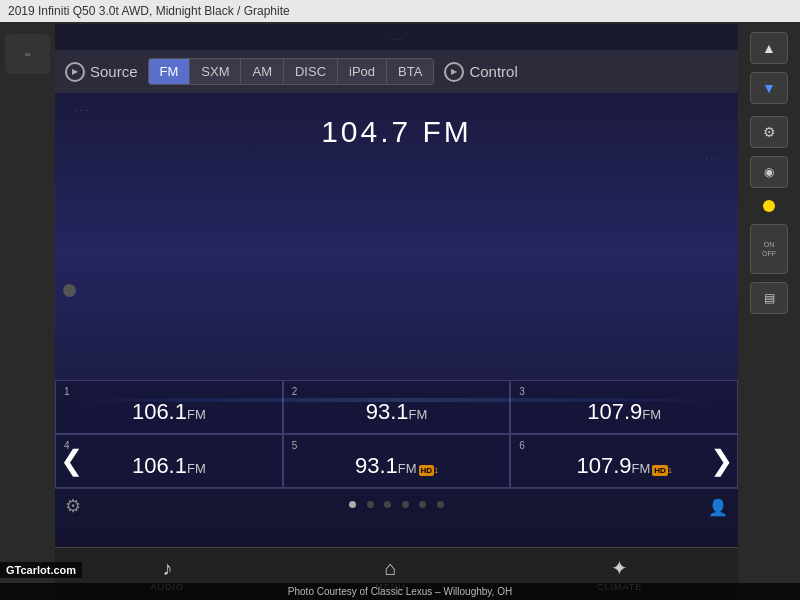 The width and height of the screenshot is (800, 600). What do you see at coordinates (167, 568) in the screenshot?
I see `audio-icon: ♪` at bounding box center [167, 568].